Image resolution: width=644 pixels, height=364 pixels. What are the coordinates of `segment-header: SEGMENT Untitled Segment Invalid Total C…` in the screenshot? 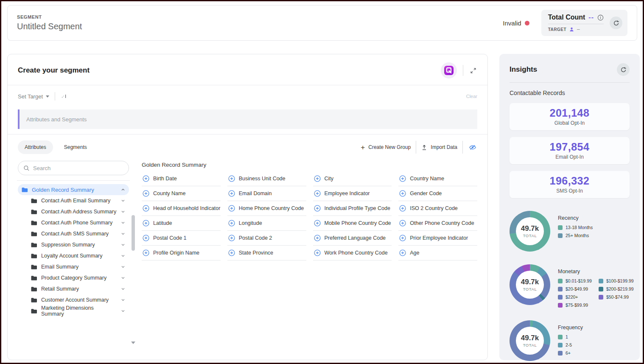 It's located at (322, 23).